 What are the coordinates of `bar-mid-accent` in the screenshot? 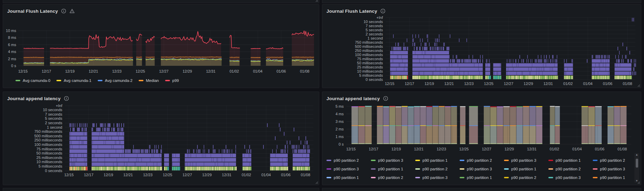 It's located at (526, 126).